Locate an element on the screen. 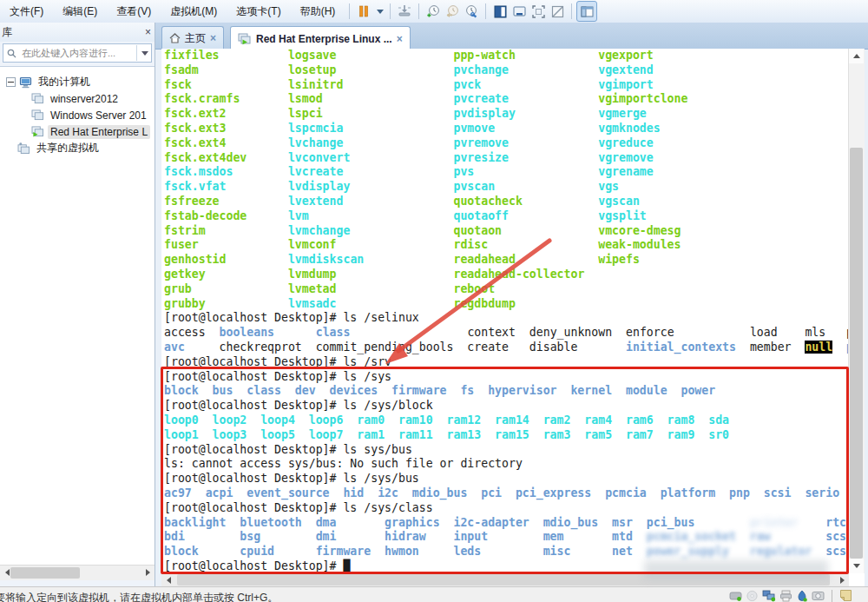 This screenshot has width=868, height=602. unity-mode-icon is located at coordinates (519, 12).